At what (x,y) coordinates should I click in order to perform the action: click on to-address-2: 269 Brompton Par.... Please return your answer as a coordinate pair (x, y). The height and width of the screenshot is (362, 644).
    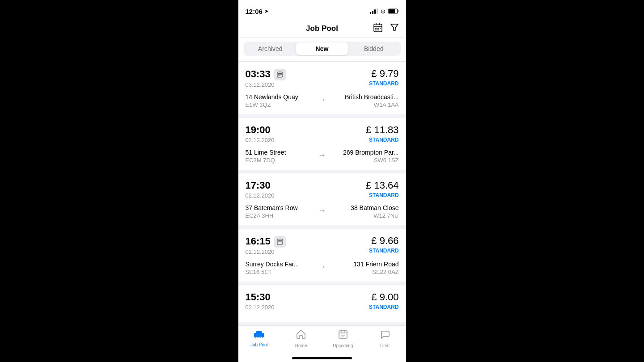
    Looking at the image, I should click on (364, 152).